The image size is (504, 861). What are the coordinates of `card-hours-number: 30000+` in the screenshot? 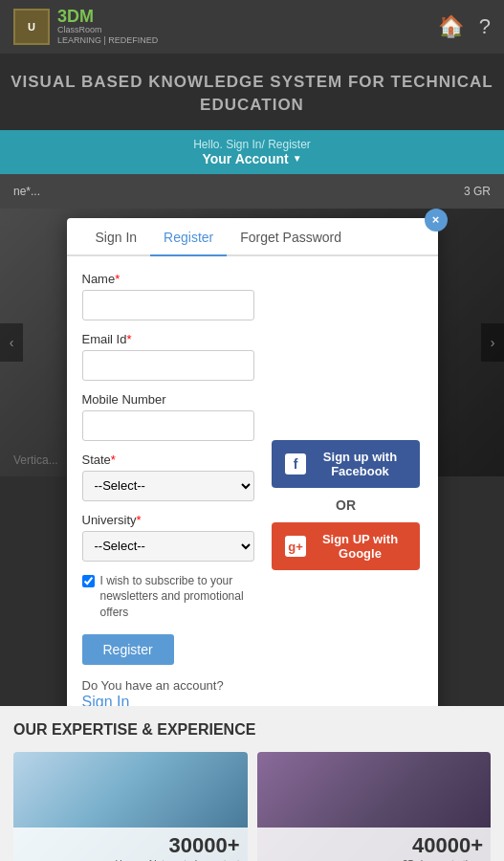 It's located at (130, 846).